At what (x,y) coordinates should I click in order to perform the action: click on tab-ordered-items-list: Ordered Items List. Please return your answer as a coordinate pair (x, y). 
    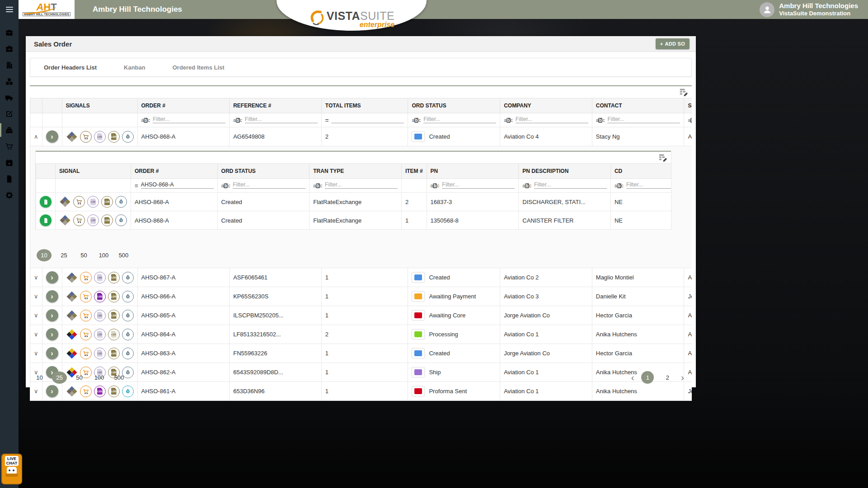
    Looking at the image, I should click on (199, 68).